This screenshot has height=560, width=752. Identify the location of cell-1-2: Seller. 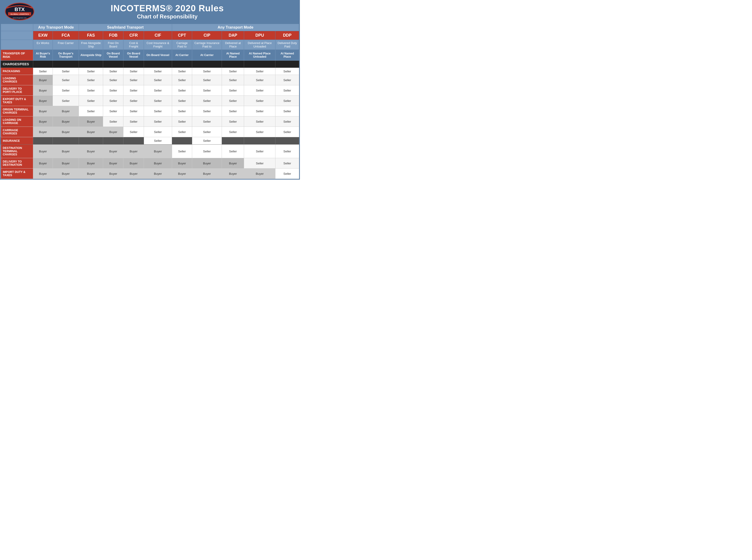
(91, 80).